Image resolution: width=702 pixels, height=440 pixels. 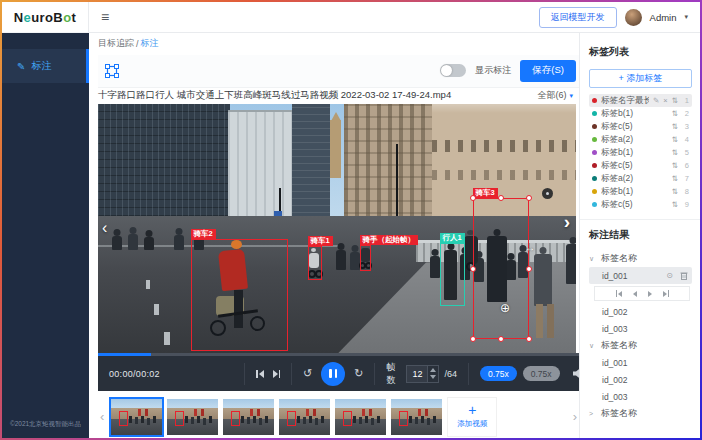 I want to click on result-item-id: id_002, so click(x=615, y=312).